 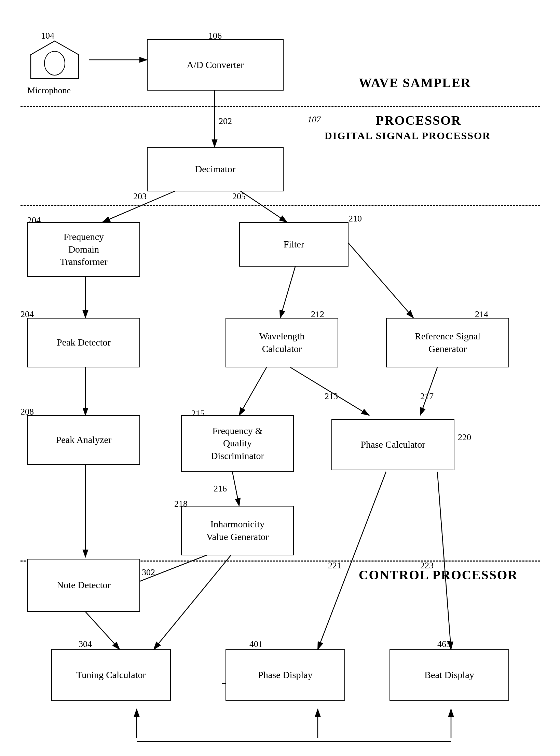 I want to click on ref-223: 223, so click(x=427, y=566).